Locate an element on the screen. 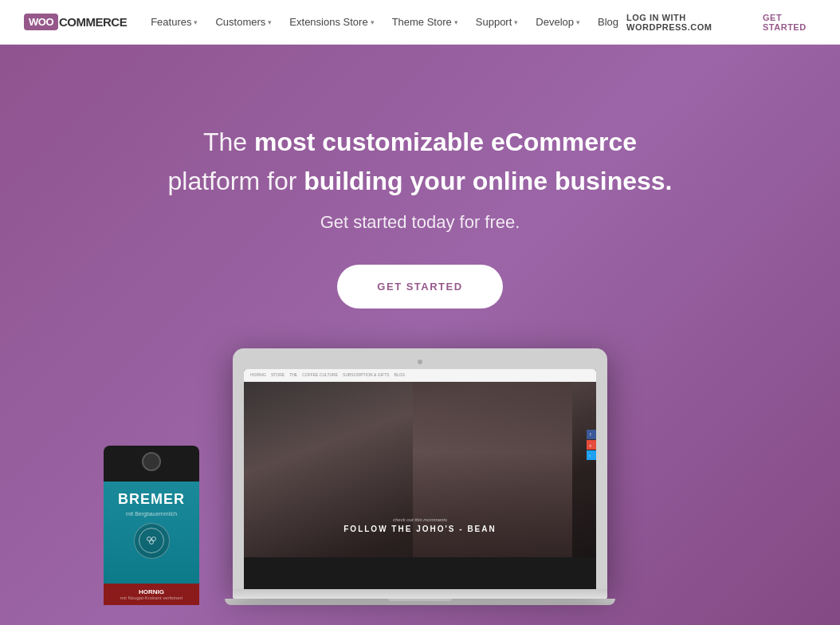  laptop-screen: HORNIG STORE THE COFFEE CULTURE SUBSCRIP… is located at coordinates (420, 479).